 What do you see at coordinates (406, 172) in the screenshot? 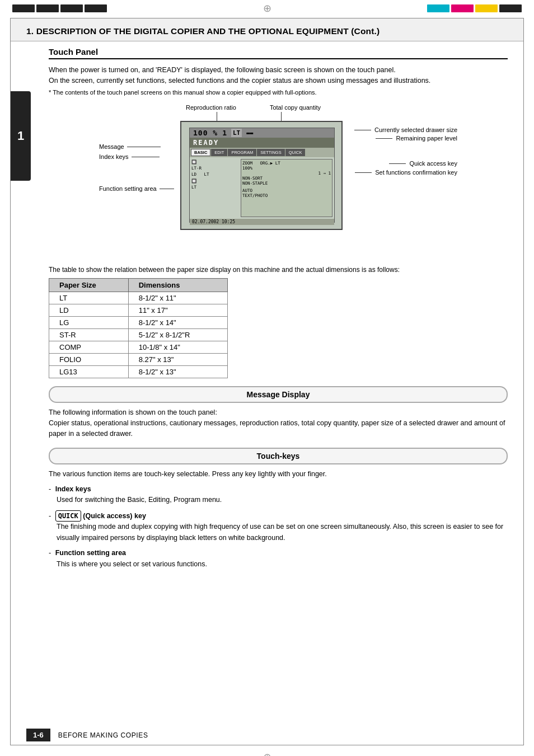
I see `label-set-func: Set functions confirmation key` at bounding box center [406, 172].